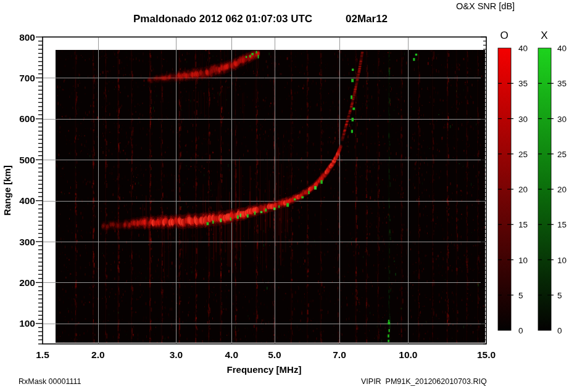 This screenshot has height=392, width=569. Describe the element at coordinates (486, 355) in the screenshot. I see `x-tick-label: 15.0` at that location.